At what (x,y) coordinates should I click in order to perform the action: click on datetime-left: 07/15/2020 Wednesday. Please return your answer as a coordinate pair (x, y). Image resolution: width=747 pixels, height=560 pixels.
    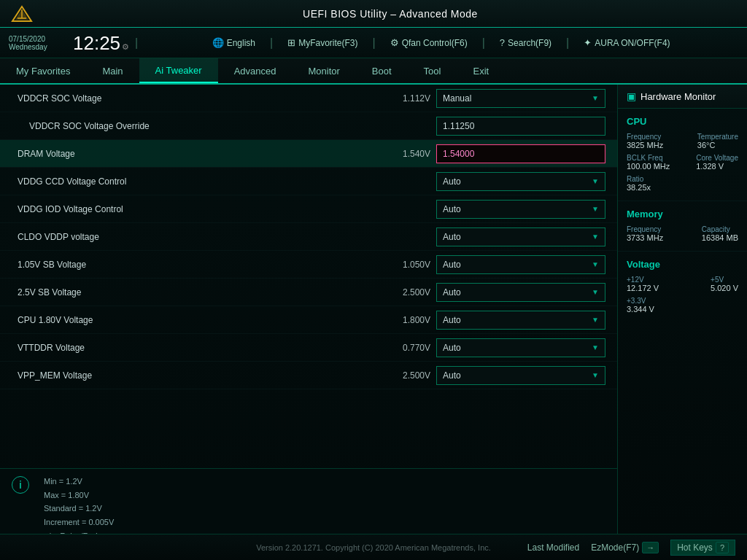
    Looking at the image, I should click on (38, 43).